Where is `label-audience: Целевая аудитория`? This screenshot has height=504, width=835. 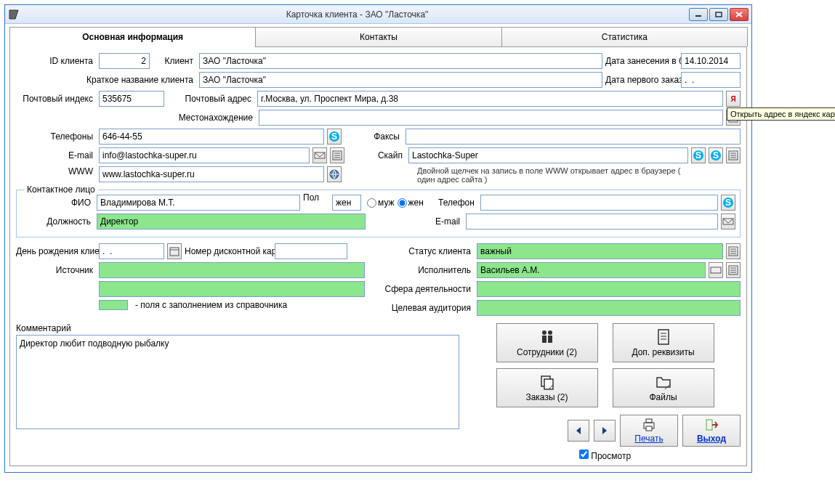
label-audience: Целевая аудитория is located at coordinates (423, 308).